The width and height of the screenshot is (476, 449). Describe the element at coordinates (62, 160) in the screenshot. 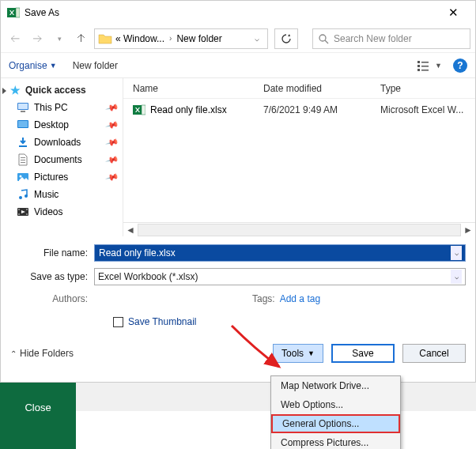

I see `sidebar-item-documents: Documents 📌` at that location.